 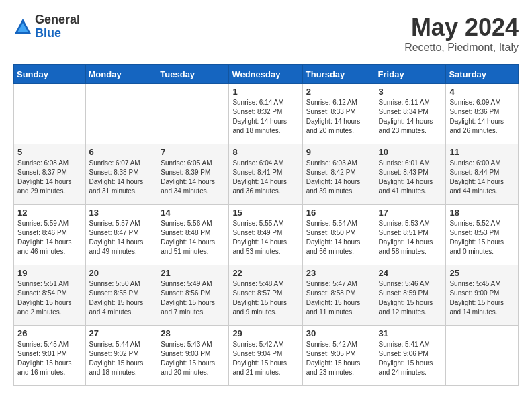 What do you see at coordinates (339, 356) in the screenshot?
I see `calendar-cell-w5-d4: 30Sunrise: 5:42 AM Sunset: 9:05 PM Dayli…` at bounding box center [339, 356].